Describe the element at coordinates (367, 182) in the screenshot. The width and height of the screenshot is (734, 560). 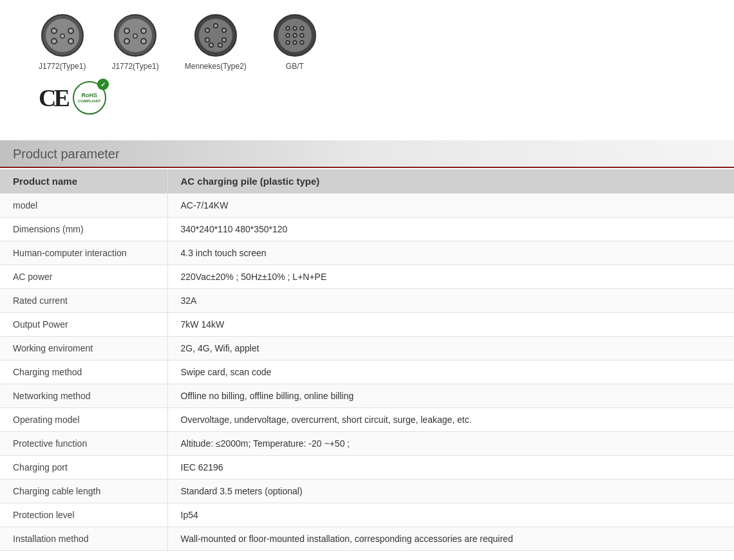
I see `table-header-row: Product name AC charging pile (plastic t…` at that location.